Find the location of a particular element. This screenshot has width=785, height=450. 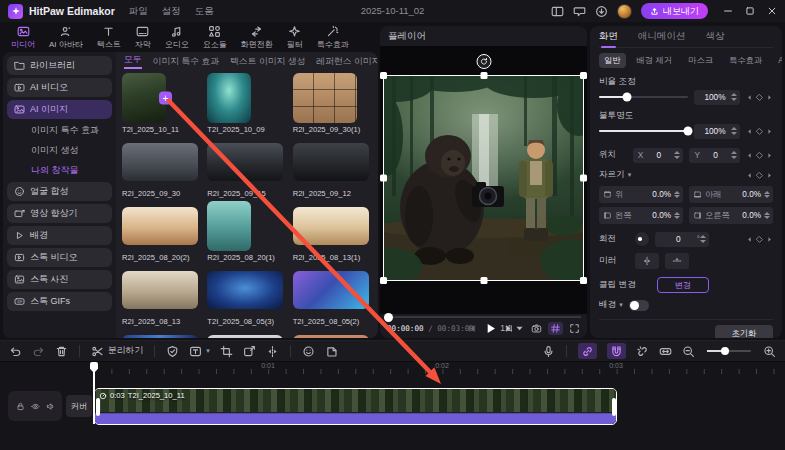

opacity-slider is located at coordinates (644, 132).